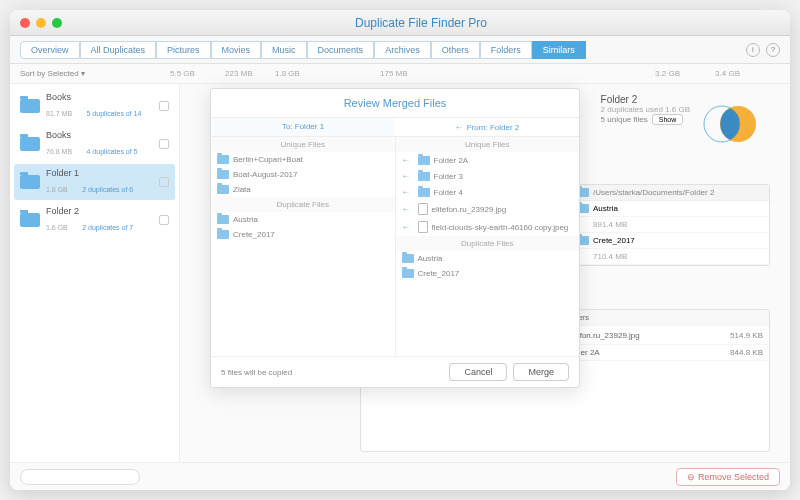 The image size is (800, 500). Describe the element at coordinates (423, 209) in the screenshot. I see `file-icon` at that location.